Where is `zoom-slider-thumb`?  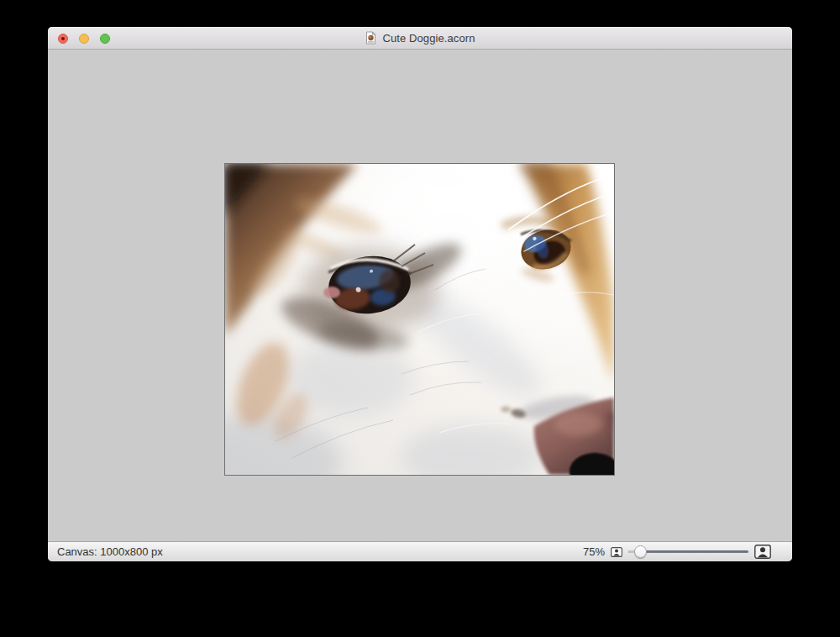
zoom-slider-thumb is located at coordinates (640, 551).